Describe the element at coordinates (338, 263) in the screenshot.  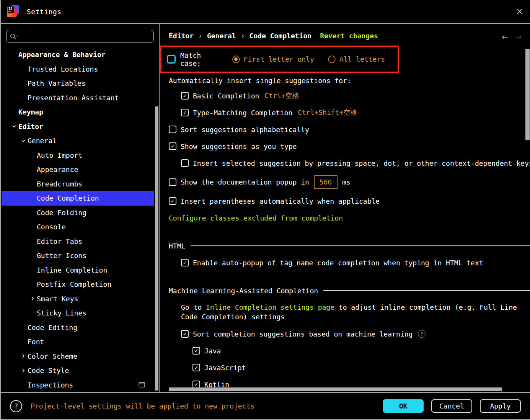
I see `option-label: Enable auto-popup of tag name code compl…` at that location.